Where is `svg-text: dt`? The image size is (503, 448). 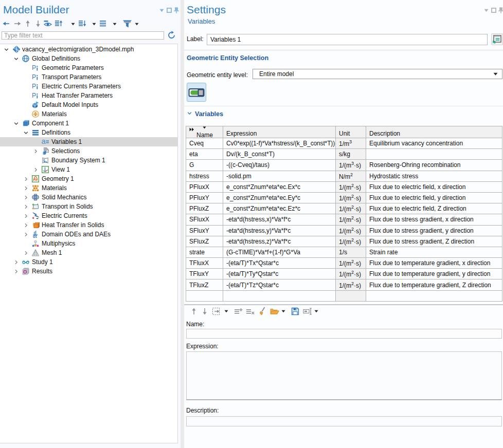 svg-text: dt is located at coordinates (35, 236).